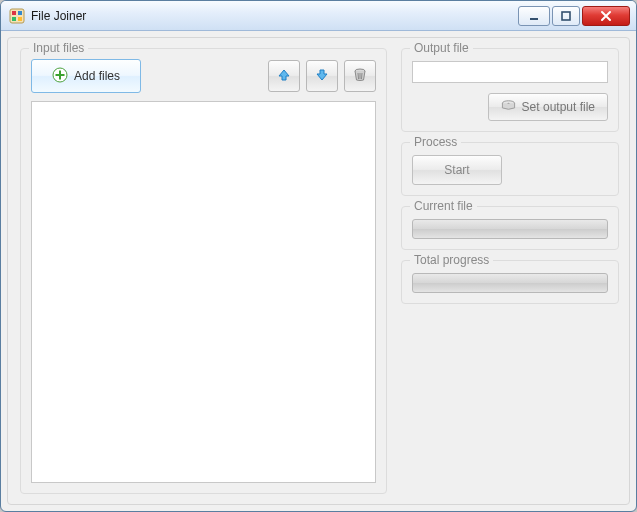  What do you see at coordinates (510, 72) in the screenshot?
I see `output-file-field` at bounding box center [510, 72].